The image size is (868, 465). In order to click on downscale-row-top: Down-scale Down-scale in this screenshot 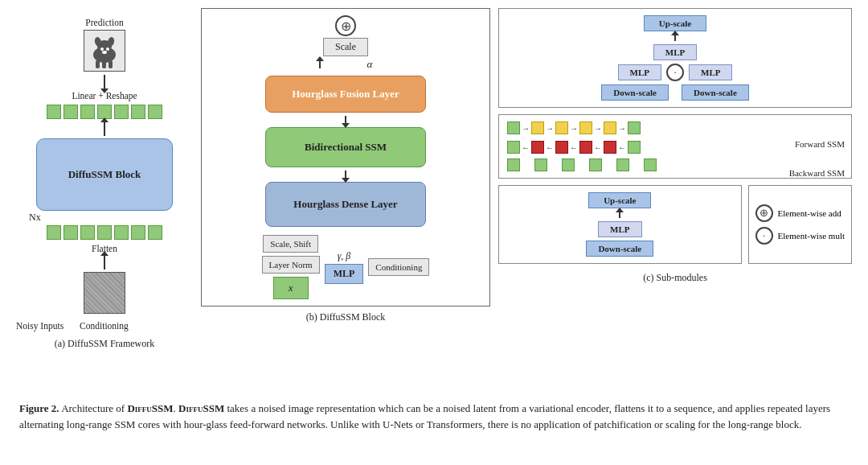, I will do `click(675, 93)`.